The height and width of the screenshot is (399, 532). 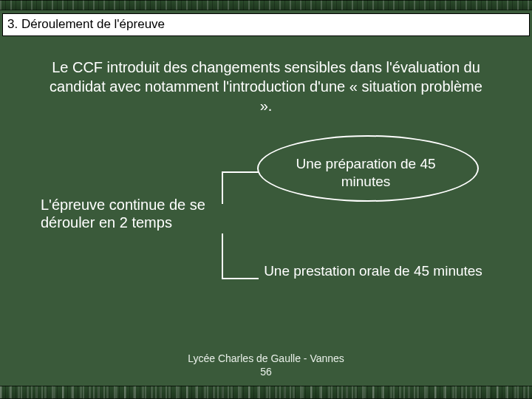 I want to click on section-title-text: 3. Déroulement de l'épreuve, so click(x=86, y=24).